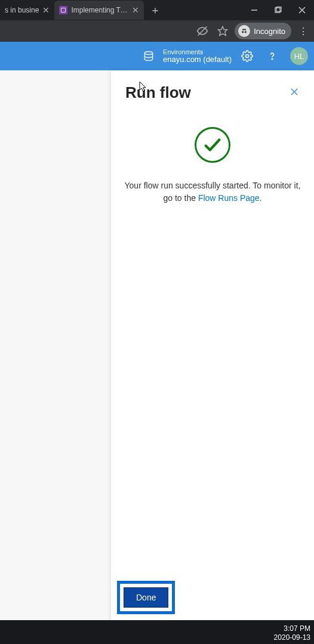 The image size is (314, 644). Describe the element at coordinates (299, 56) in the screenshot. I see `avatar: HL` at that location.